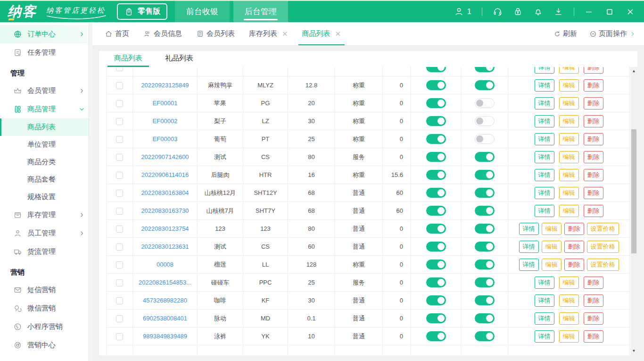 This screenshot has width=644, height=361. I want to click on page-actions-button: 页面操作, so click(612, 34).